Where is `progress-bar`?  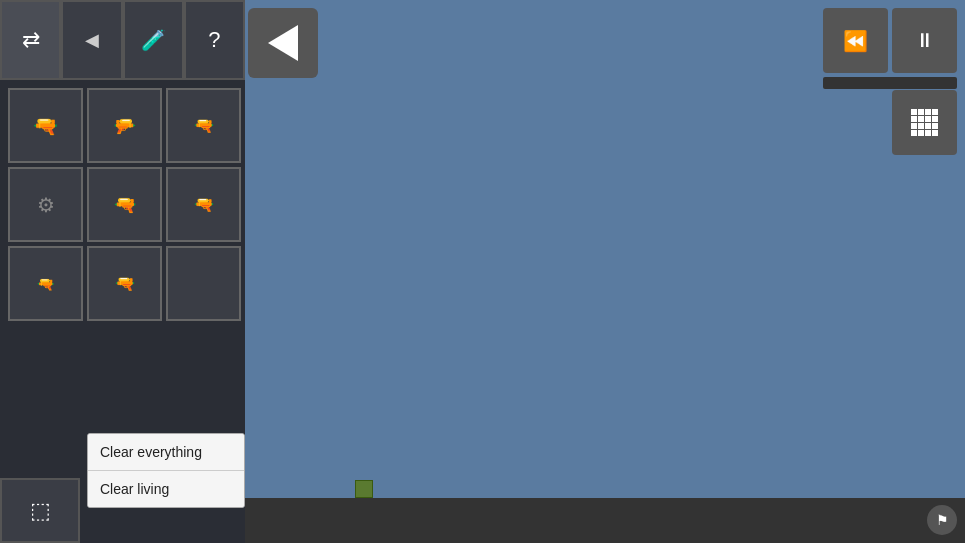 progress-bar is located at coordinates (890, 83).